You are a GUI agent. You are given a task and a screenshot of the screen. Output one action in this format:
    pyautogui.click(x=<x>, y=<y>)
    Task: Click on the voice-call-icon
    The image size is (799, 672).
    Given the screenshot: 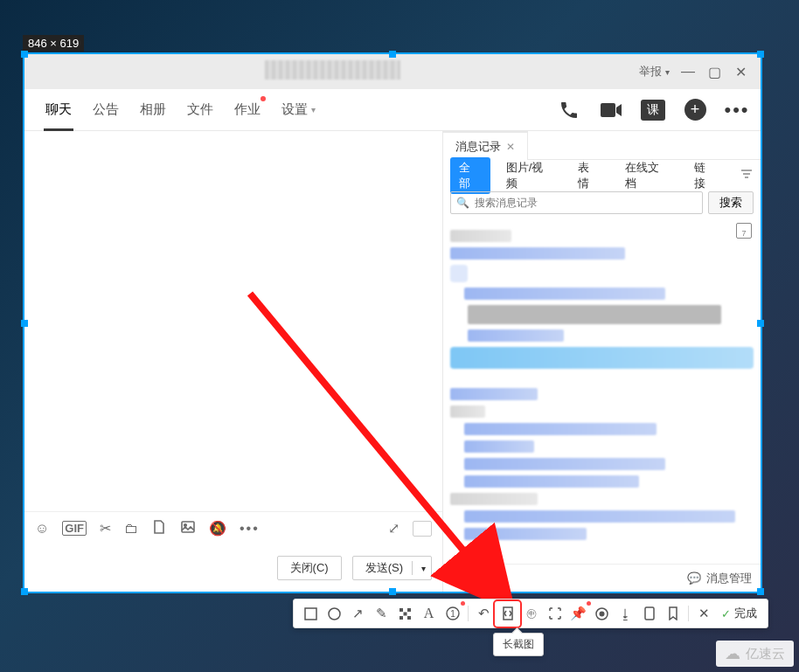 What is the action you would take?
    pyautogui.click(x=569, y=110)
    